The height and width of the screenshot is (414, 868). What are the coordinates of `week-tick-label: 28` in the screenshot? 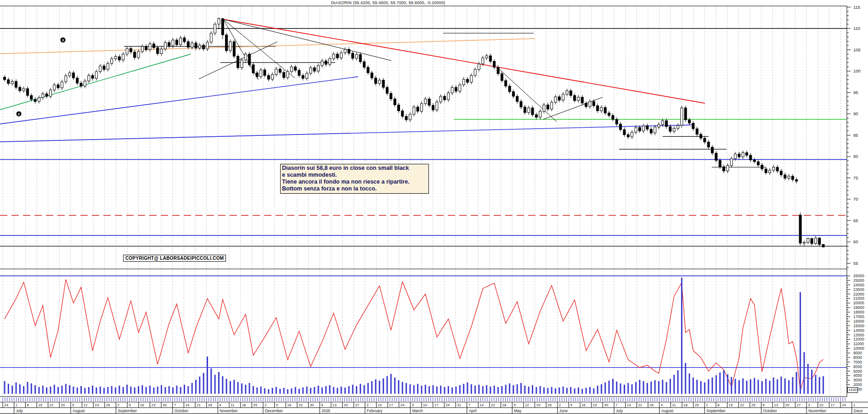 It's located at (210, 405).